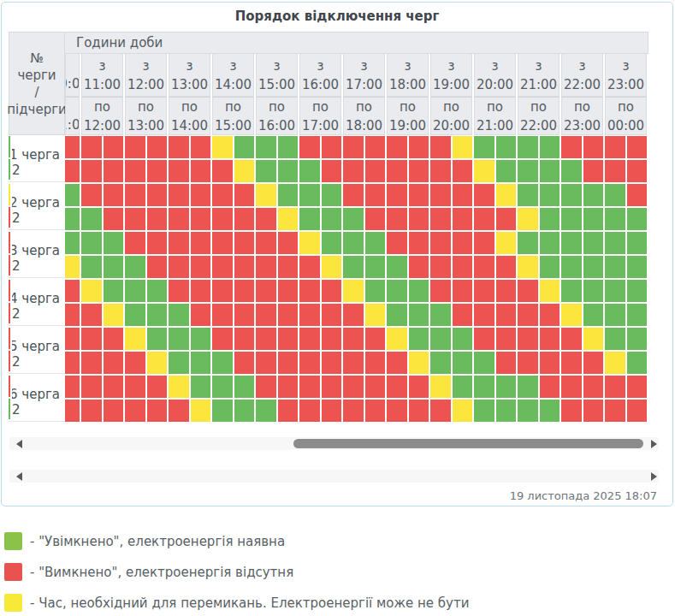 Image resolution: width=675 pixels, height=616 pixels. What do you see at coordinates (38, 207) in the screenshot?
I see `queue-label: 2 черга2` at bounding box center [38, 207].